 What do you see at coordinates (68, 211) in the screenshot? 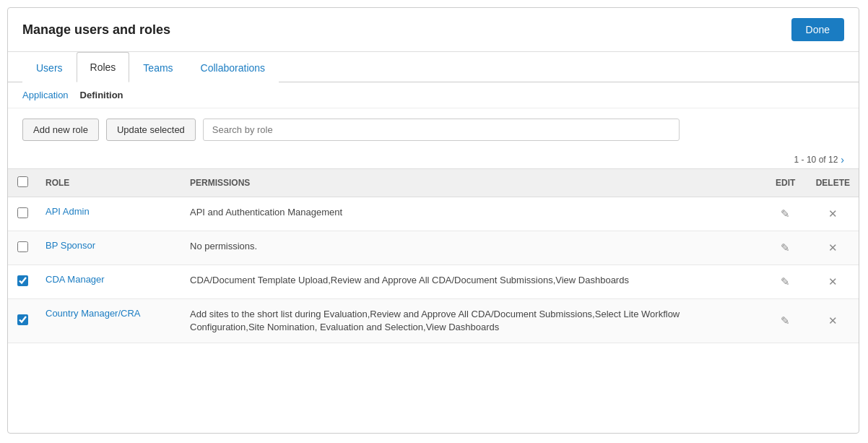
I see `role-link-api-admin: API Admin` at bounding box center [68, 211].